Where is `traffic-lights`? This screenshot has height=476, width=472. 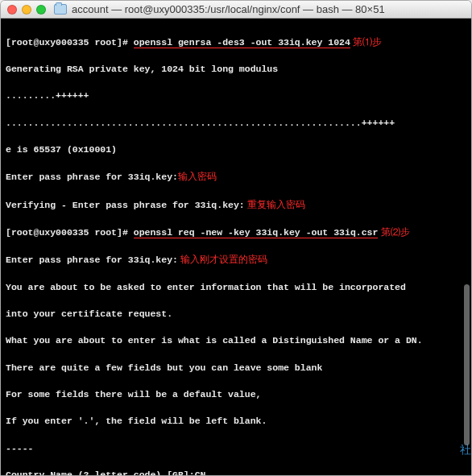
traffic-lights is located at coordinates (27, 10).